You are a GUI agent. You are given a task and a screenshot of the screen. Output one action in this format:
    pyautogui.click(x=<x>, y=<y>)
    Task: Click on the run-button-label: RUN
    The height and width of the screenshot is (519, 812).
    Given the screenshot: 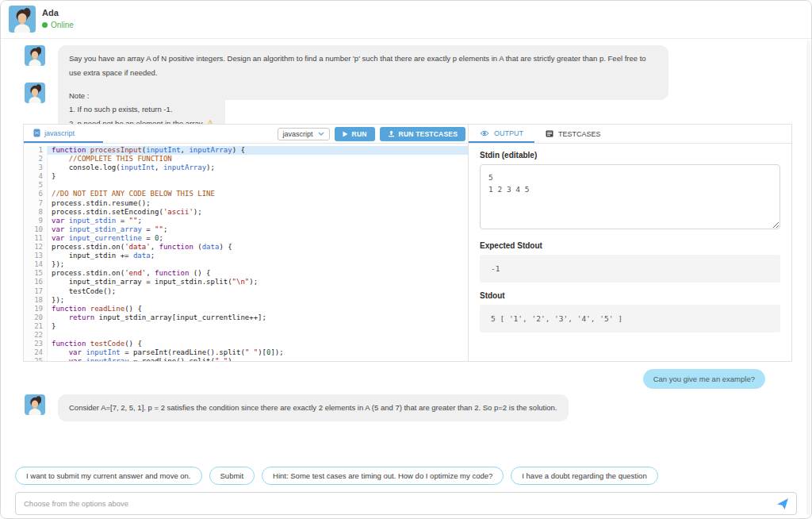 What is the action you would take?
    pyautogui.click(x=360, y=134)
    